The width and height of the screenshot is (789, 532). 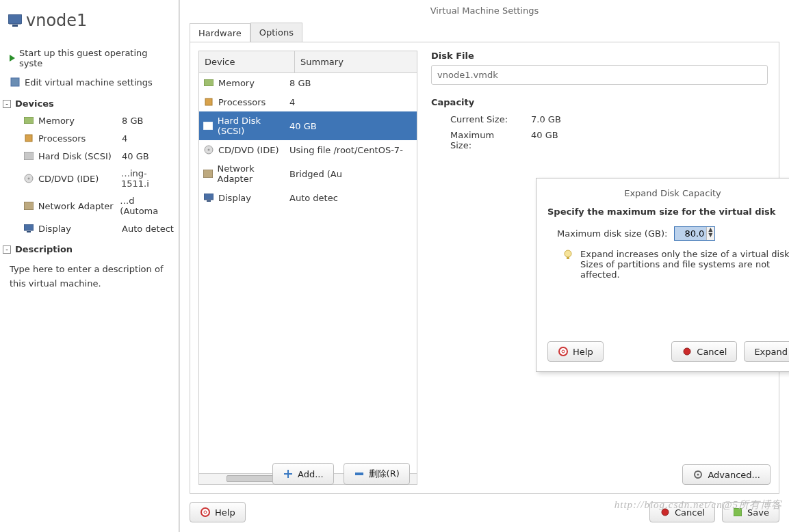 I want to click on disk-file-label: Disk File, so click(x=599, y=57).